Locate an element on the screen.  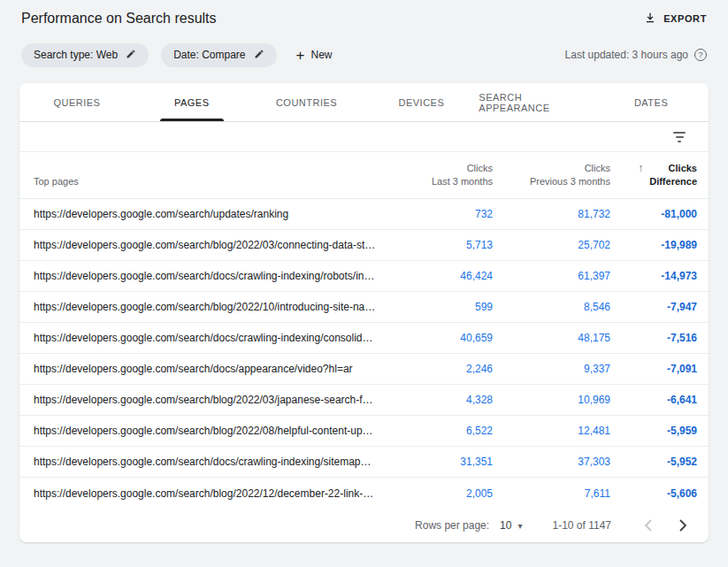
filter-chip-bar: Search type: Web Date: Compare + New Las… is located at coordinates (364, 55).